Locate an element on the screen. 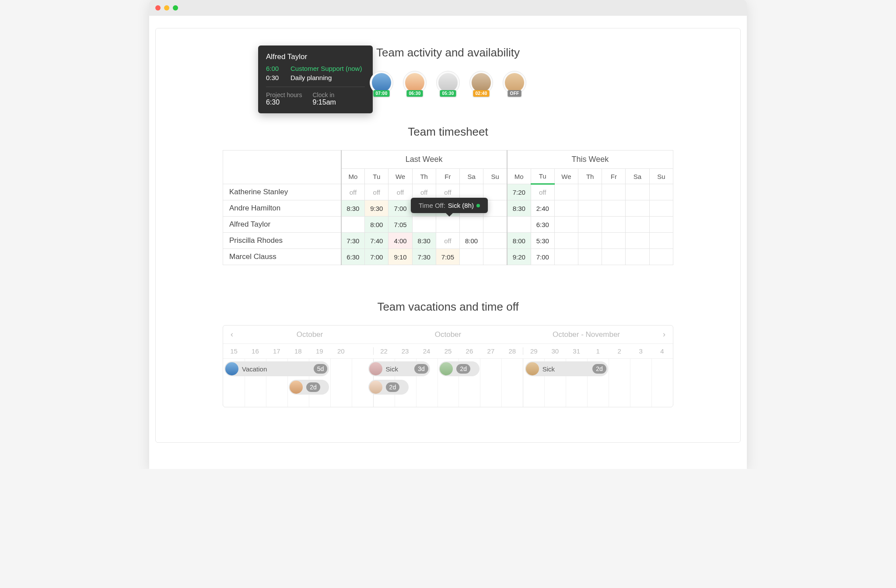 This screenshot has height=588, width=896. person-name: Priscilla Rhodes is located at coordinates (282, 241).